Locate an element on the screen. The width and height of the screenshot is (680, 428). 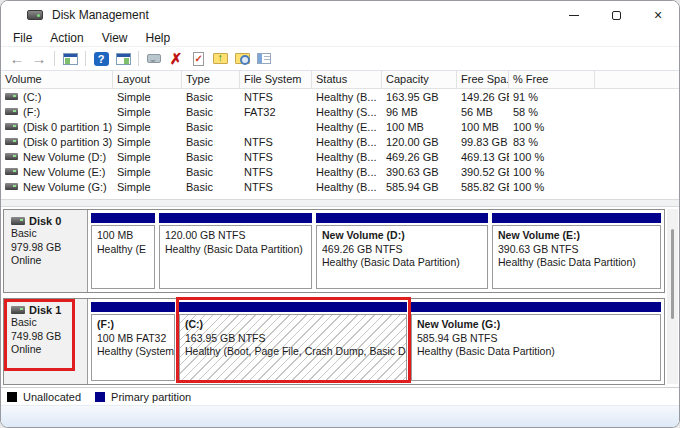
partition-status: Healthy (System is located at coordinates (136, 352).